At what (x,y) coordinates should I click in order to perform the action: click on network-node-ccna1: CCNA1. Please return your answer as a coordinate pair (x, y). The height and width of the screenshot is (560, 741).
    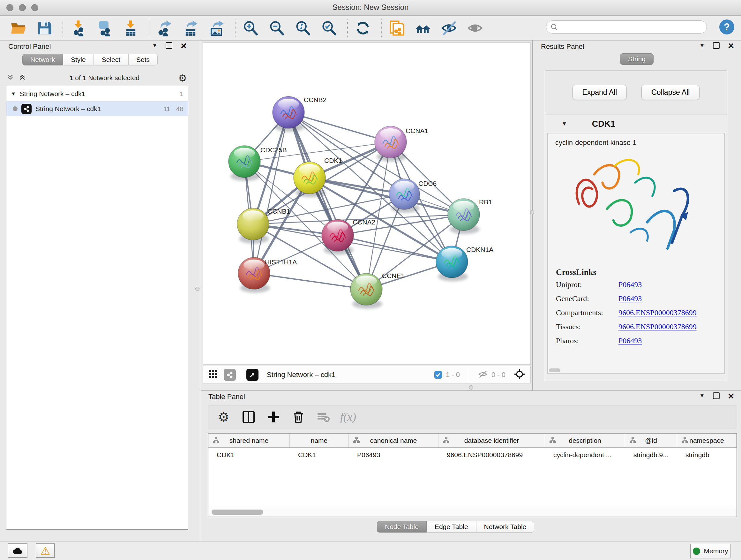
    Looking at the image, I should click on (401, 144).